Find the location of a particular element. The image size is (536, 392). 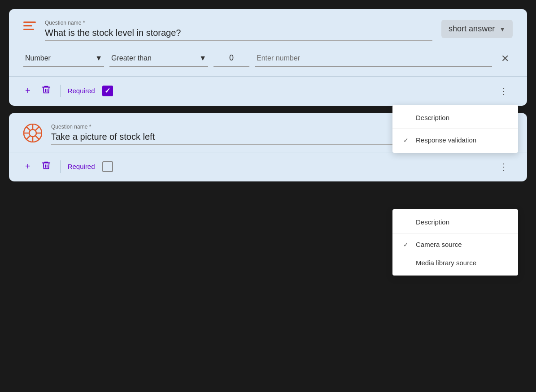

enter-number-input is located at coordinates (373, 59).